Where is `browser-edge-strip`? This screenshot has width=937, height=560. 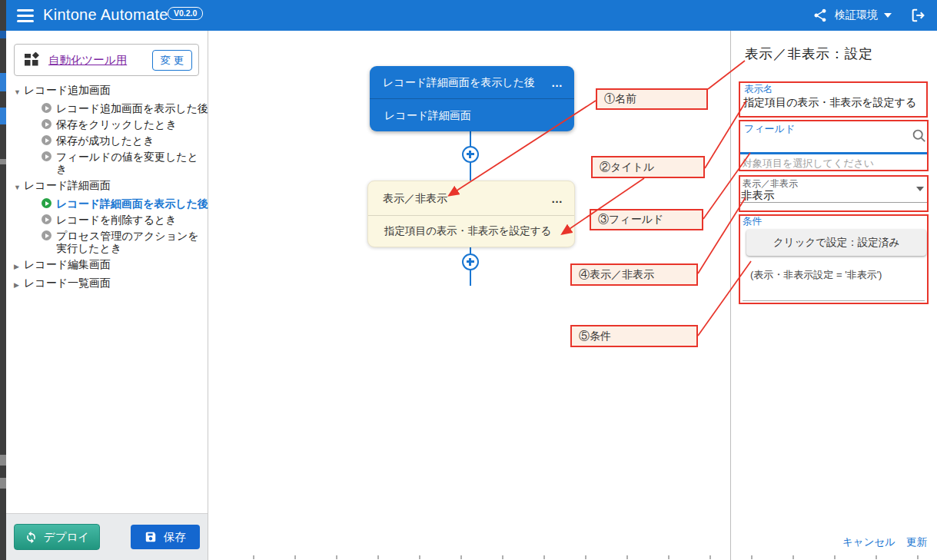 browser-edge-strip is located at coordinates (3, 280).